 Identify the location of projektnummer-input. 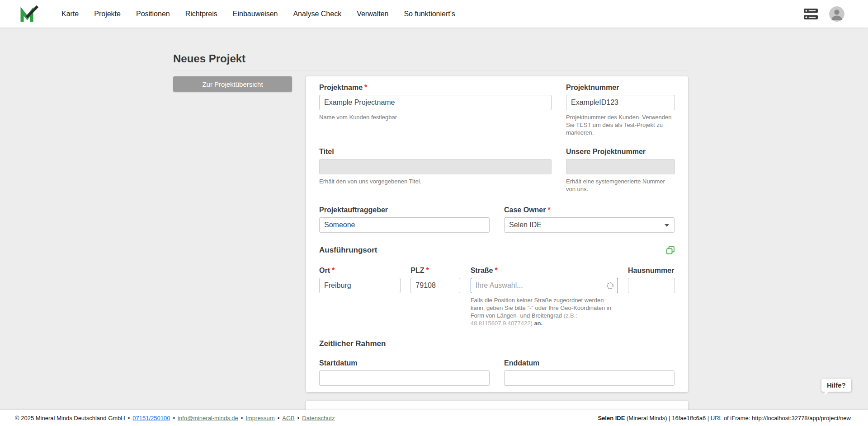
(620, 103).